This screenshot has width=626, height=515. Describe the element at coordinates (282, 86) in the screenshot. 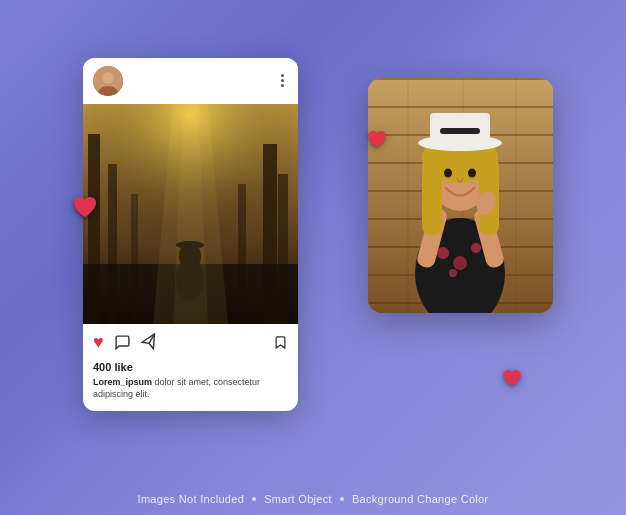

I see `dot3` at that location.